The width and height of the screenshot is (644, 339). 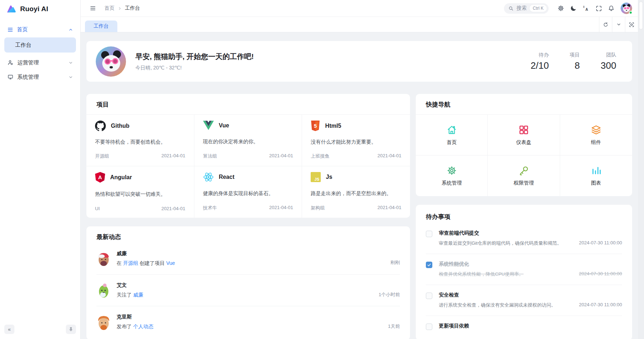 What do you see at coordinates (71, 30) in the screenshot?
I see `chevron-up-icon` at bounding box center [71, 30].